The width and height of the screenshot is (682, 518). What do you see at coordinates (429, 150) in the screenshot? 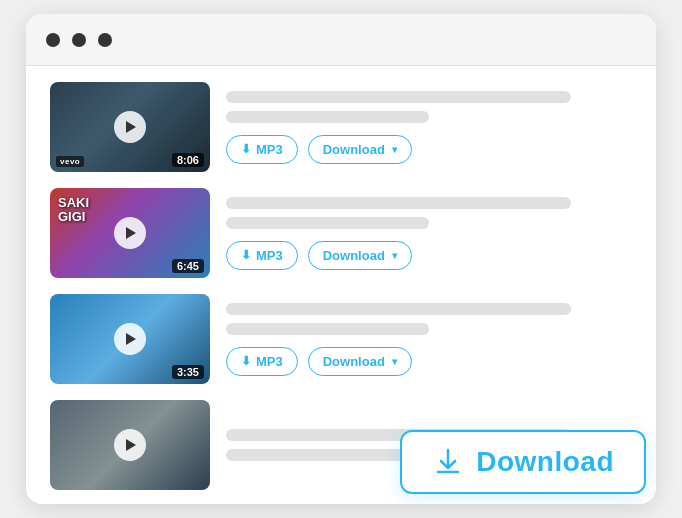
I see `action-row-1: ⬇ MP3 Download ▾` at bounding box center [429, 150].